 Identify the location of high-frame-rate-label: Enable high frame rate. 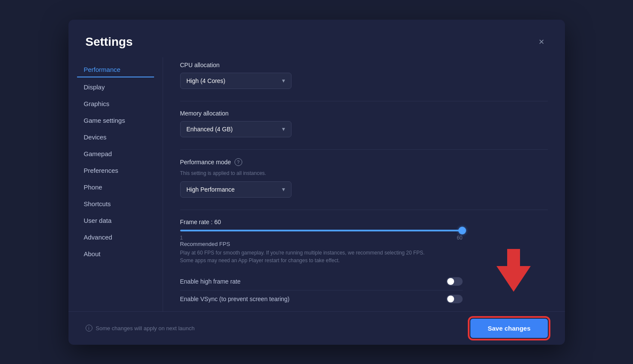
(211, 281).